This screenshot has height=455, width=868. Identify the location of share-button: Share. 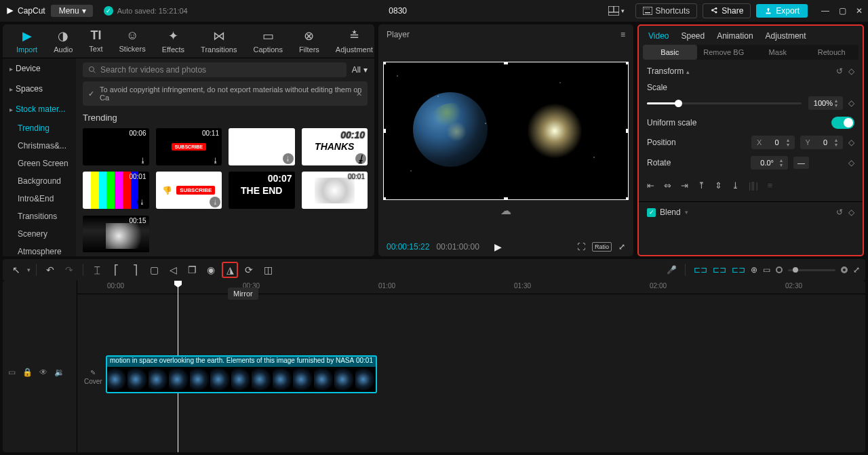
(727, 11).